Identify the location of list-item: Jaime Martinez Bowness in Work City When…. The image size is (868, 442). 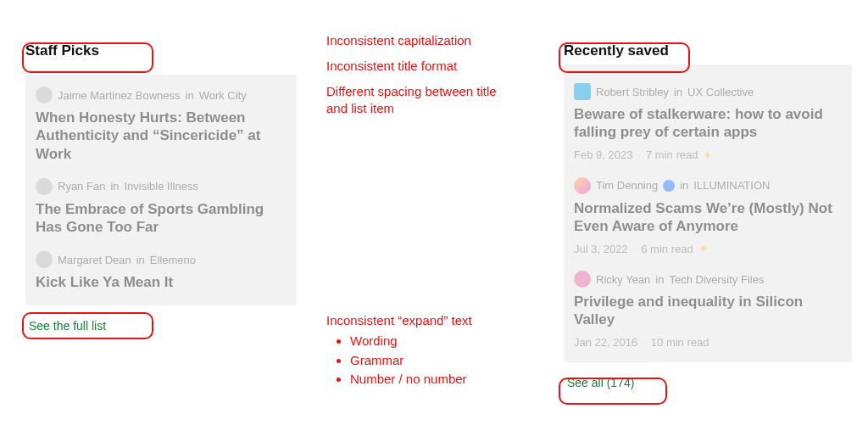
(161, 125).